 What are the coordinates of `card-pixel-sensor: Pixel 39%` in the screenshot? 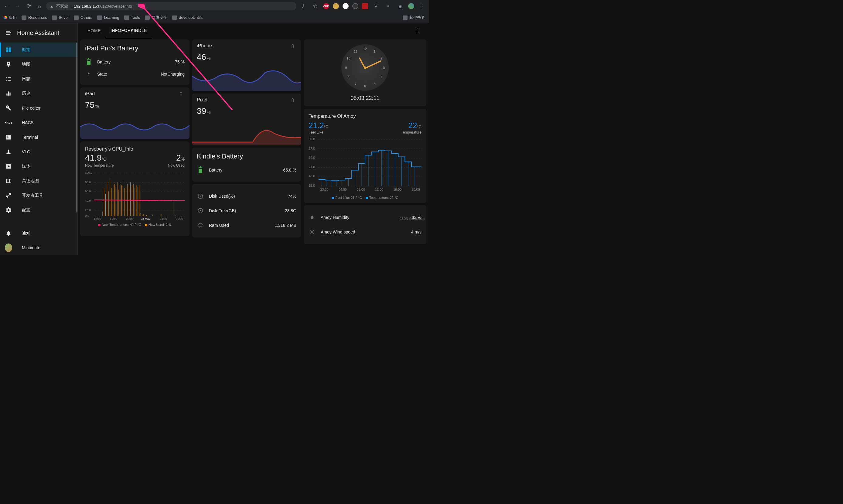 It's located at (247, 119).